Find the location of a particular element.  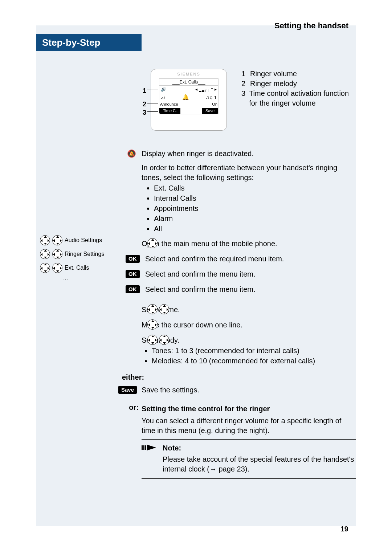

callout-1: 1 is located at coordinates (144, 91).